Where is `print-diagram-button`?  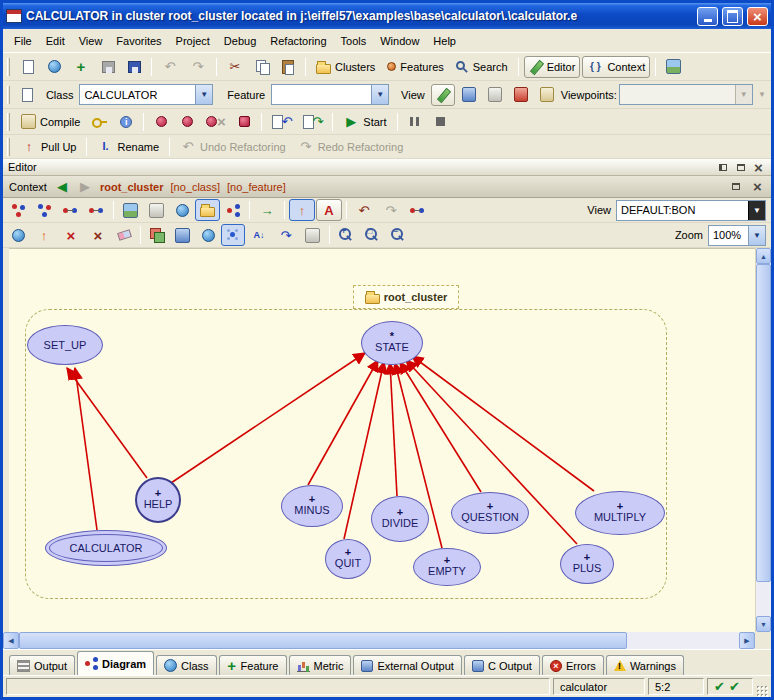
print-diagram-button is located at coordinates (156, 210).